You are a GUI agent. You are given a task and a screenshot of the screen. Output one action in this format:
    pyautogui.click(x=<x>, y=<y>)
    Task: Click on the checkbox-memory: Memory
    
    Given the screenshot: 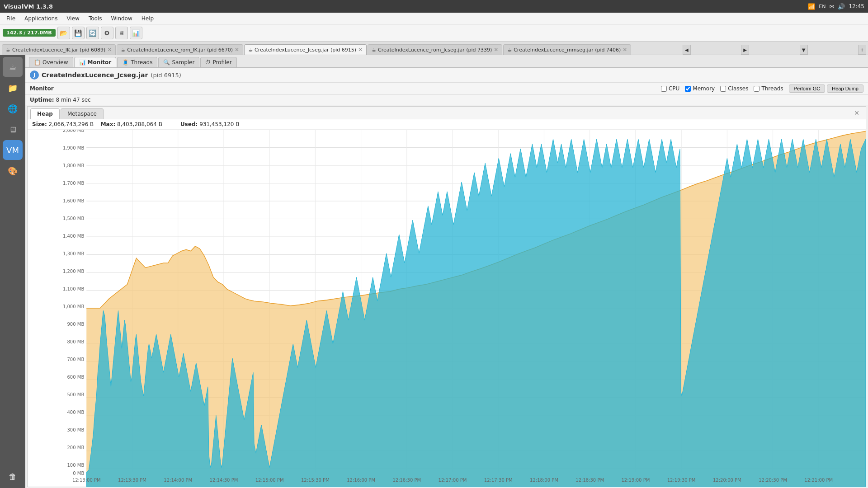 What is the action you would take?
    pyautogui.click(x=700, y=89)
    